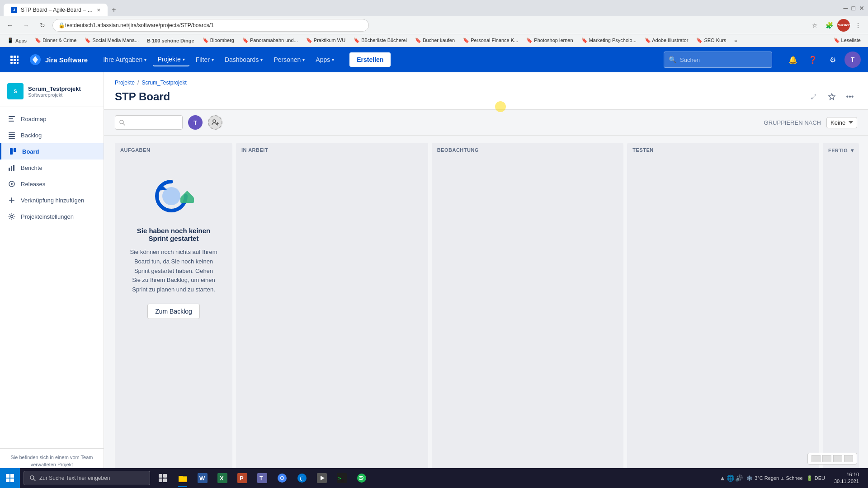 Image resolution: width=868 pixels, height=488 pixels. I want to click on word-btn: W, so click(203, 478).